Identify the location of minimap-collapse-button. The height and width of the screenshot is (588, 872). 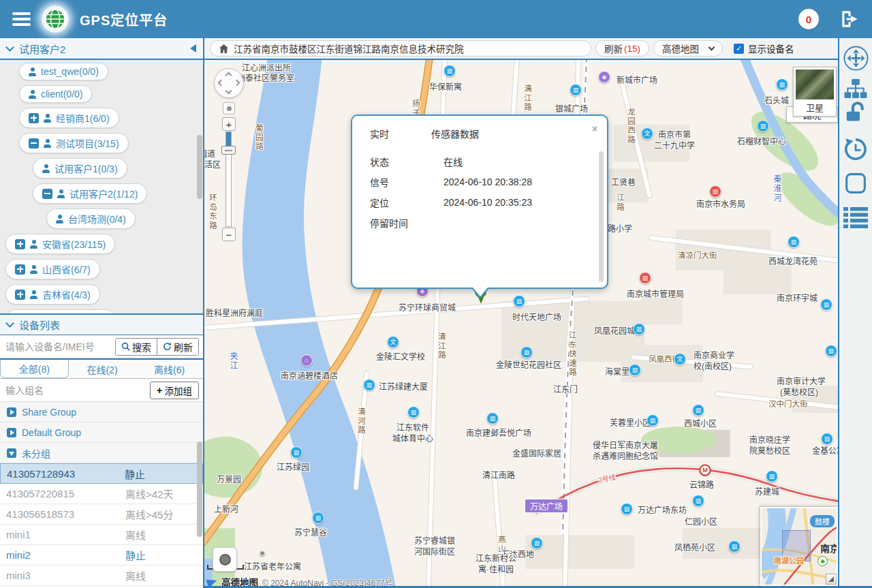
(831, 579).